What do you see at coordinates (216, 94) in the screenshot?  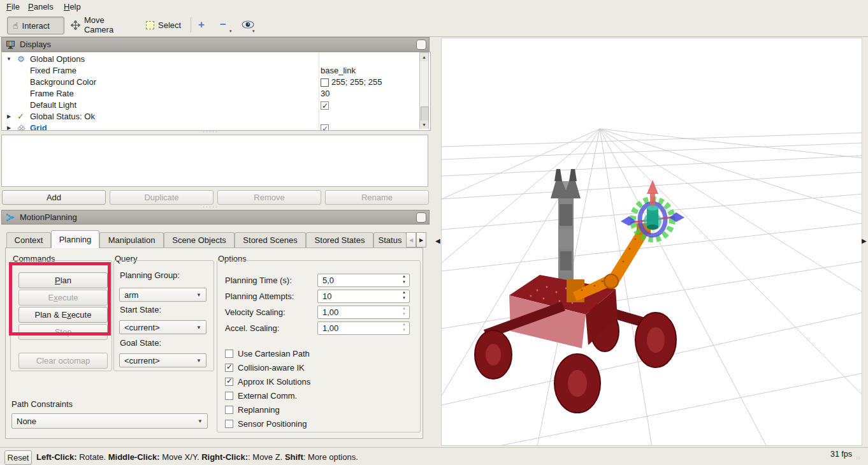 I see `tree-row-frame-rate: Frame Rate 30` at bounding box center [216, 94].